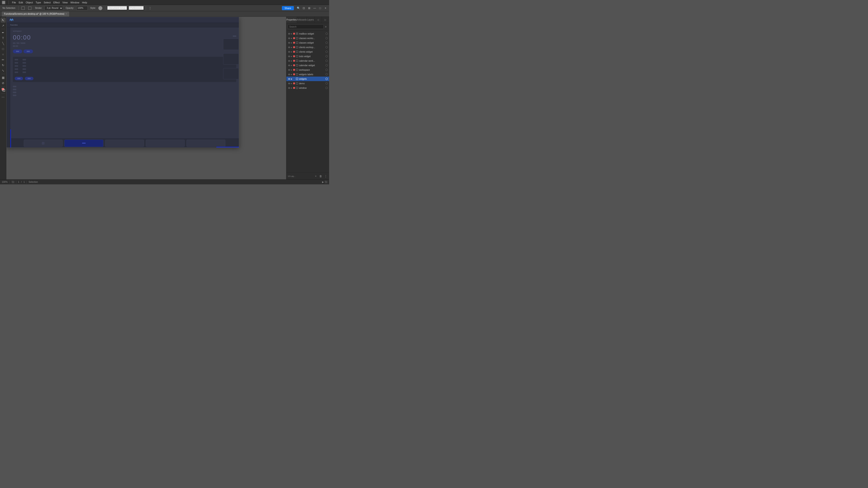 The height and width of the screenshot is (488, 868). What do you see at coordinates (309, 8) in the screenshot?
I see `panel-icon: ⊞` at bounding box center [309, 8].